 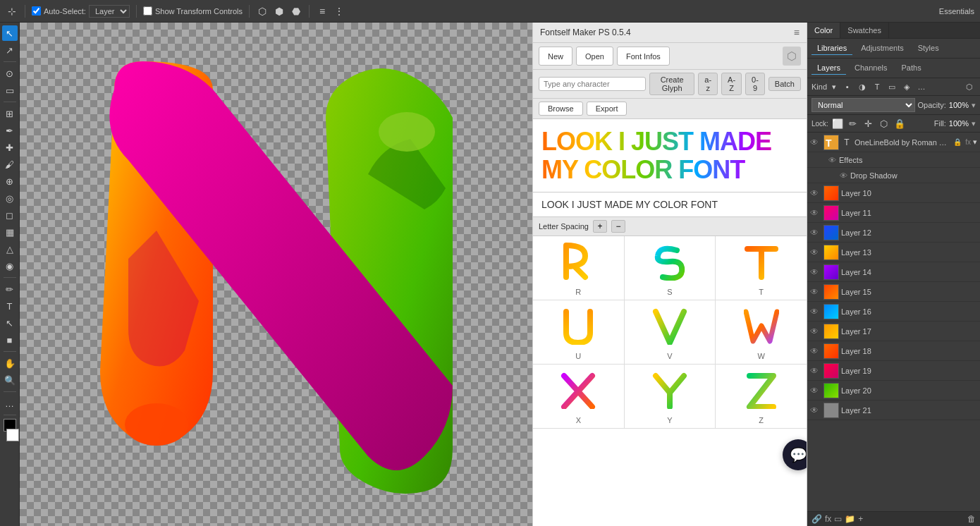 What do you see at coordinates (912, 68) in the screenshot?
I see `paths-tab: Paths` at bounding box center [912, 68].